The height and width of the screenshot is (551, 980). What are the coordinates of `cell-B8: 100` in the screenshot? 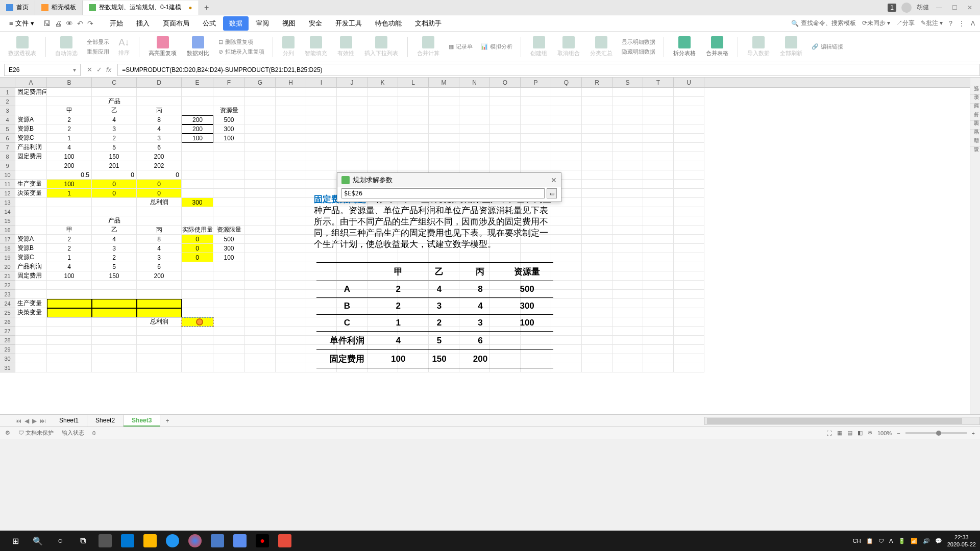 It's located at (69, 157).